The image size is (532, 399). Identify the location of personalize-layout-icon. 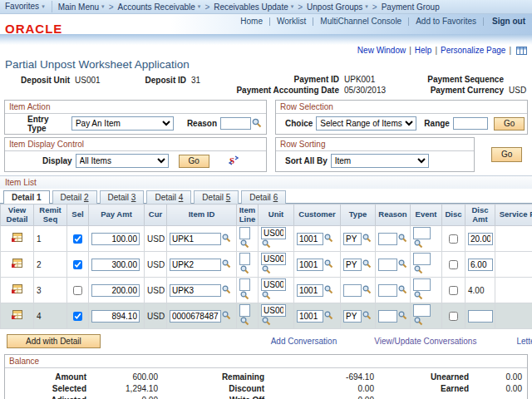
(522, 51).